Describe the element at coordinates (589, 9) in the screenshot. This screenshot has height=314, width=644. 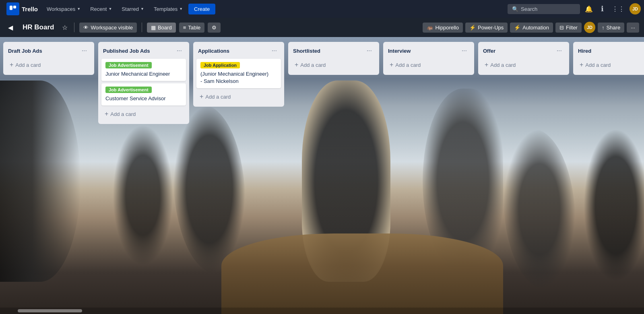
I see `bell-icon: 🔔` at that location.